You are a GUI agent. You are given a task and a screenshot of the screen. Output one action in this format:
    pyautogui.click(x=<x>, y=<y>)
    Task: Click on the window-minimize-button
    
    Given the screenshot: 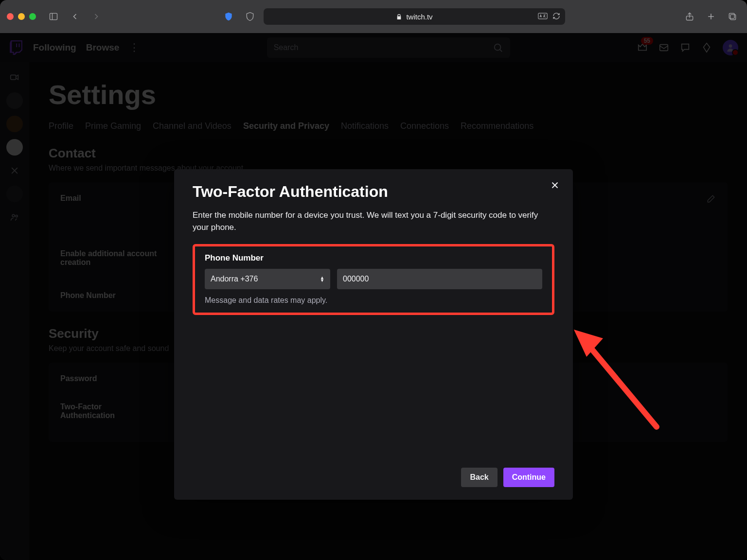 What is the action you would take?
    pyautogui.click(x=21, y=17)
    